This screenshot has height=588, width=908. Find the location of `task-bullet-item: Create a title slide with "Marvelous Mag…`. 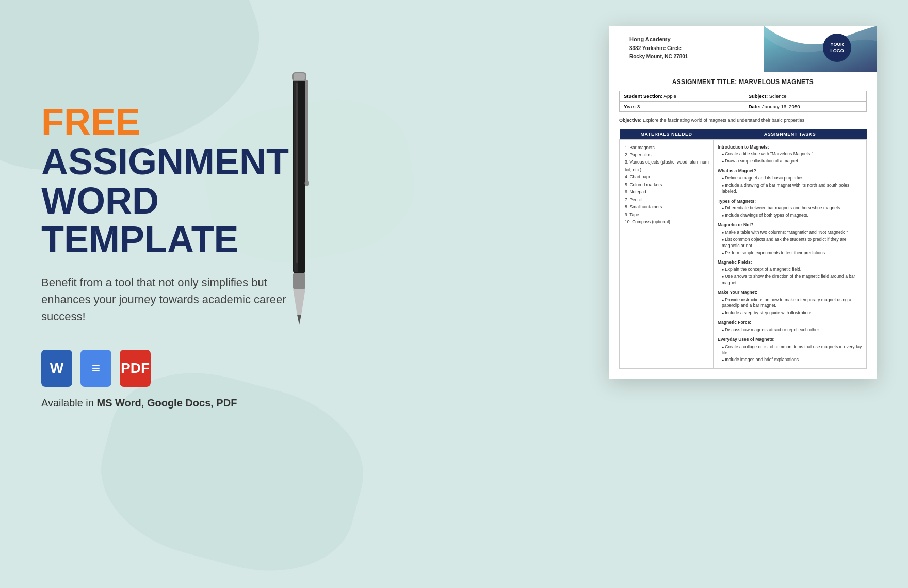

task-bullet-item: Create a title slide with "Marvelous Mag… is located at coordinates (792, 154).